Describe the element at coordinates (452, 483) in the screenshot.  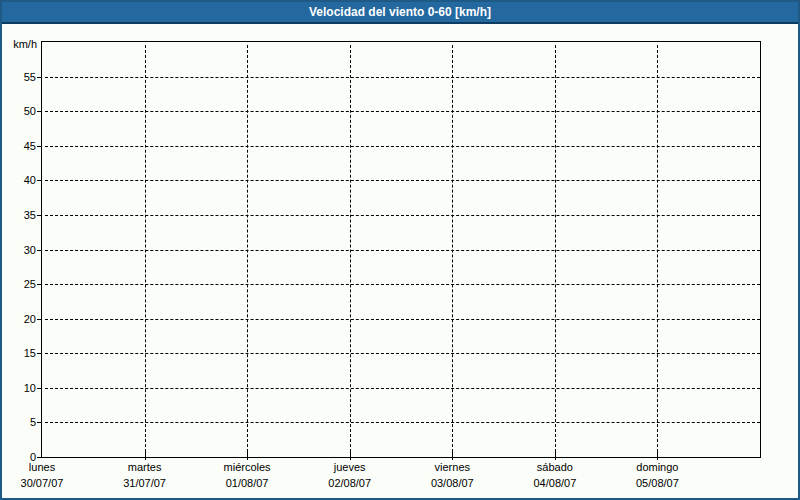
I see `x-date-label-4: 03/08/07` at that location.